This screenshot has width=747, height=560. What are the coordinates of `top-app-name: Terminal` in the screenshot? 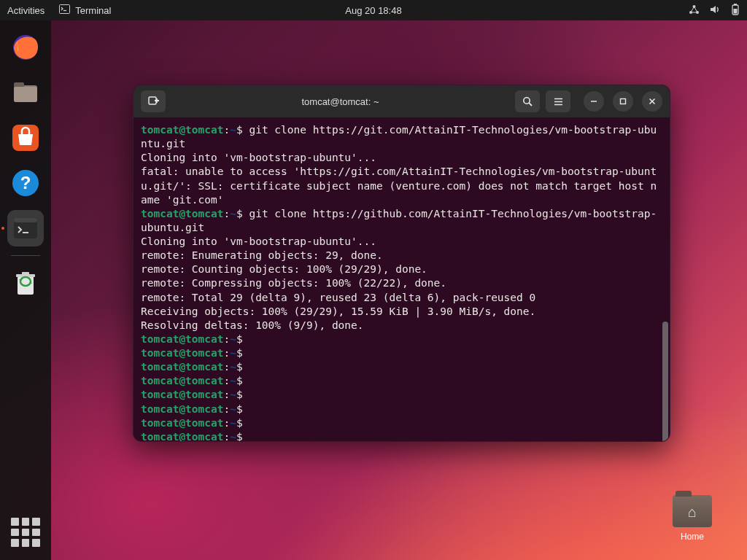 It's located at (93, 10).